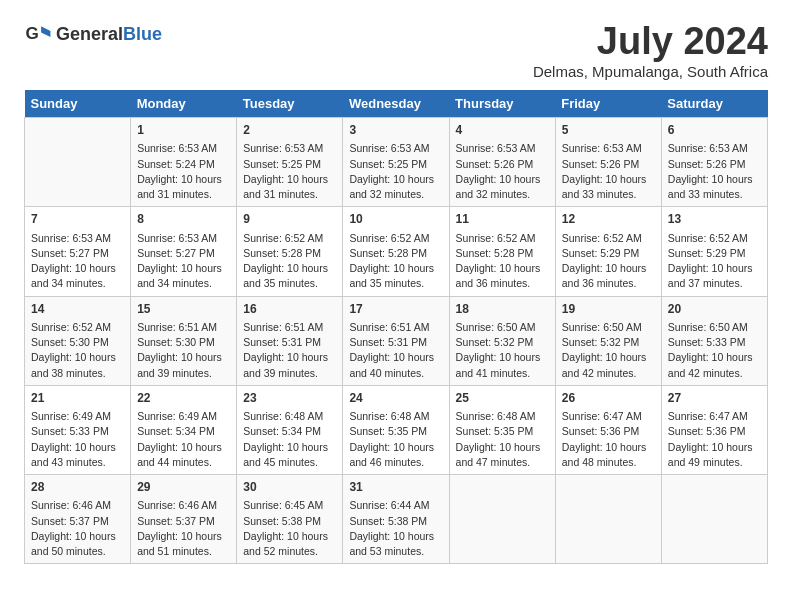  I want to click on day-info-line: Sunset: 5:29 PM, so click(714, 254).